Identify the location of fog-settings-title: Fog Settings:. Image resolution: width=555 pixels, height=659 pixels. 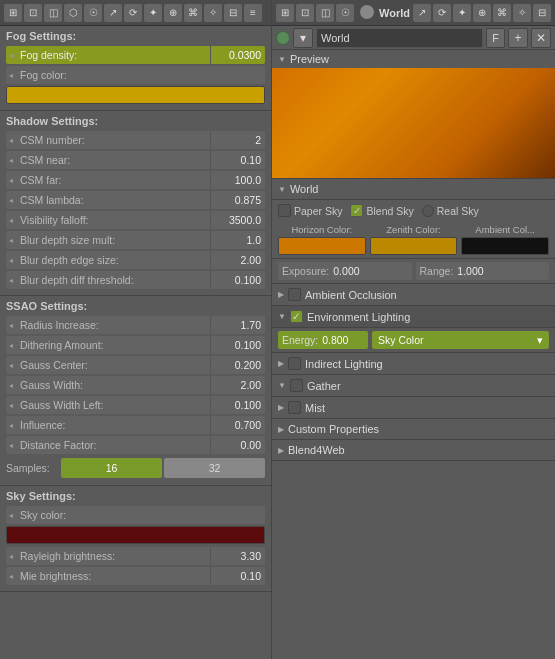
(136, 36).